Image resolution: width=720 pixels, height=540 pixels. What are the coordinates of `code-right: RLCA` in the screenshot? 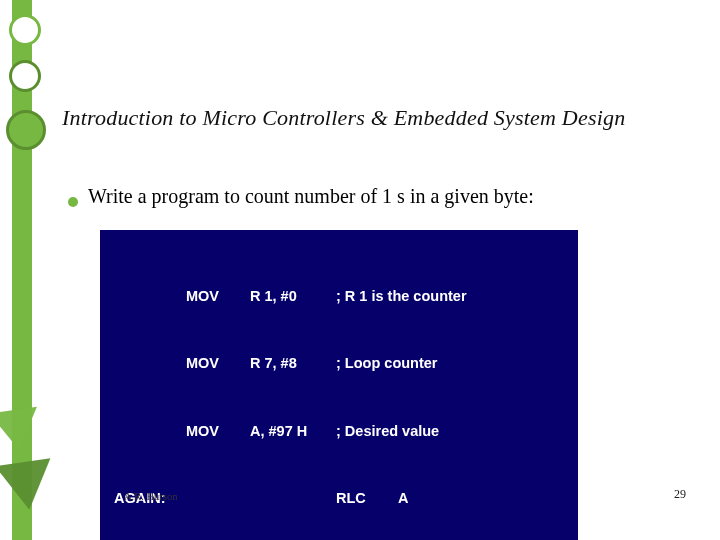 It's located at (450, 498).